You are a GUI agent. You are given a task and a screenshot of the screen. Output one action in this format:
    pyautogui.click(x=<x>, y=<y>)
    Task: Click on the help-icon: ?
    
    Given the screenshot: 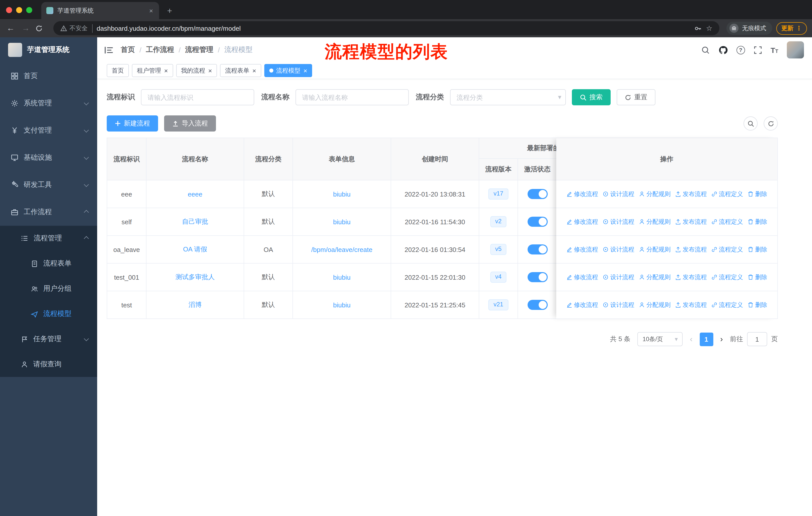 What is the action you would take?
    pyautogui.click(x=741, y=50)
    